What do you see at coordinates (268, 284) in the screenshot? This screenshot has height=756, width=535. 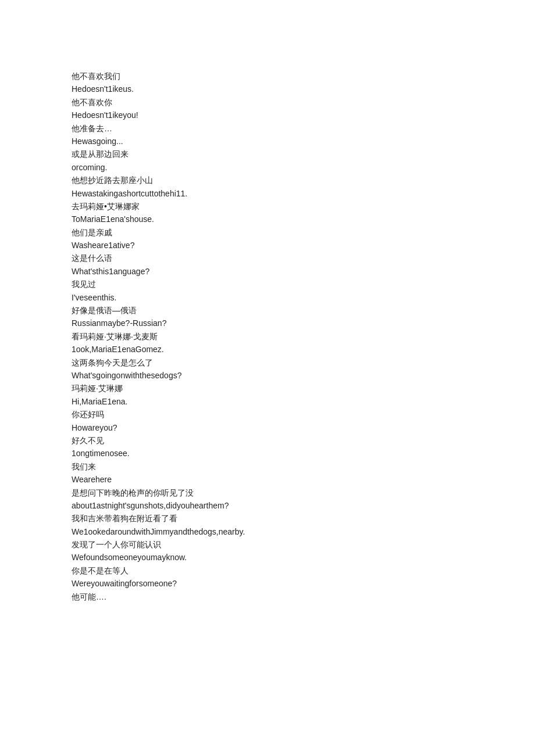 I see `chinese-line-8: 我见过` at bounding box center [268, 284].